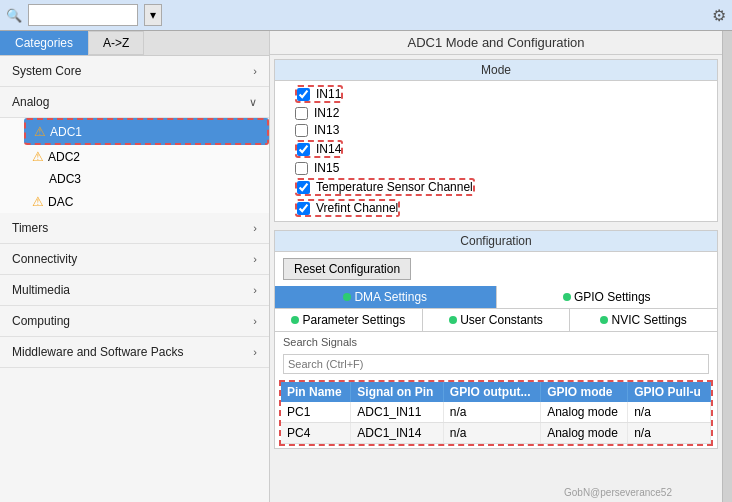 This screenshot has height=502, width=732. Describe the element at coordinates (398, 434) in the screenshot. I see `cell-signal: ADC1_IN14` at that location.